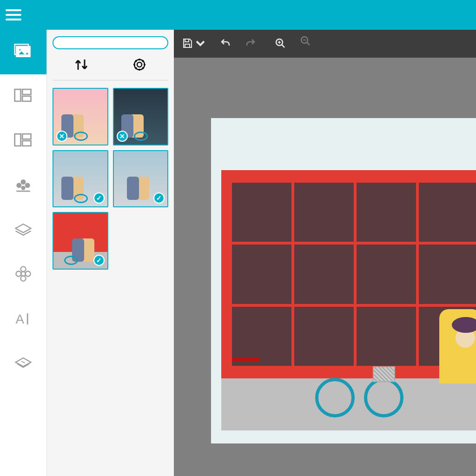  Describe the element at coordinates (23, 275) in the screenshot. I see `rail-embellishments` at that location.